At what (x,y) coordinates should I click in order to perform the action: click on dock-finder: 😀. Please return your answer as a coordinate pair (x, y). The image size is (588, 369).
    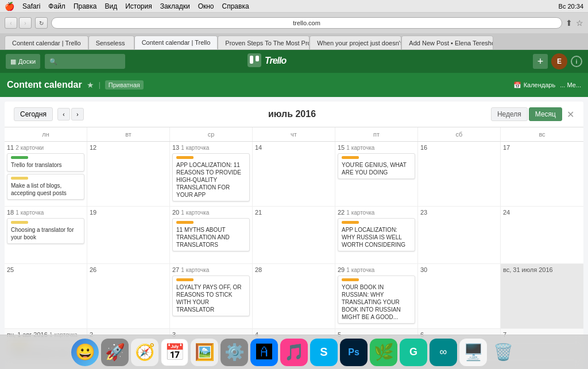
    Looking at the image, I should click on (85, 352).